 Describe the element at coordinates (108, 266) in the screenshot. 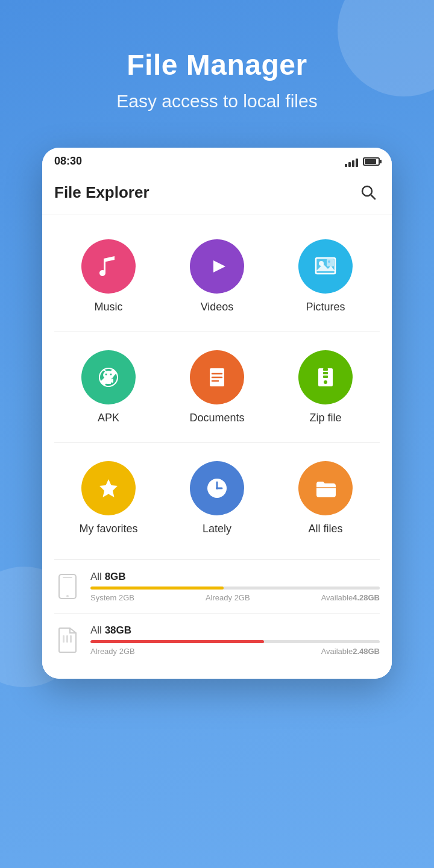

I see `music-icon` at that location.